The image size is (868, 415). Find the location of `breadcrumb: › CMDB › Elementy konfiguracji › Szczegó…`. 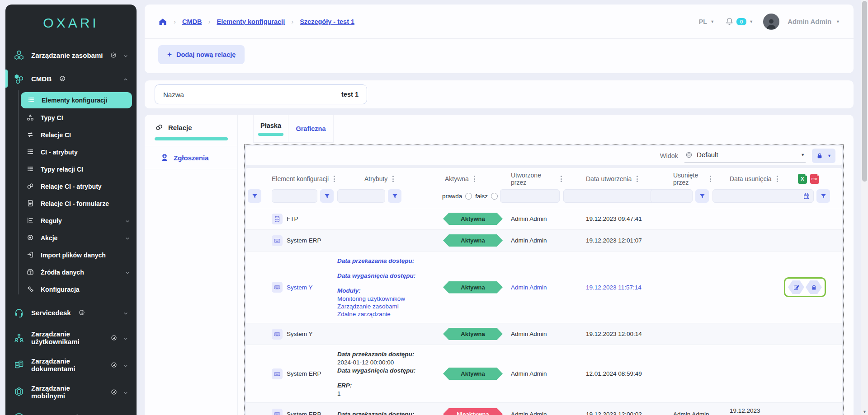

breadcrumb: › CMDB › Elementy konfiguracji › Szczegó… is located at coordinates (256, 22).